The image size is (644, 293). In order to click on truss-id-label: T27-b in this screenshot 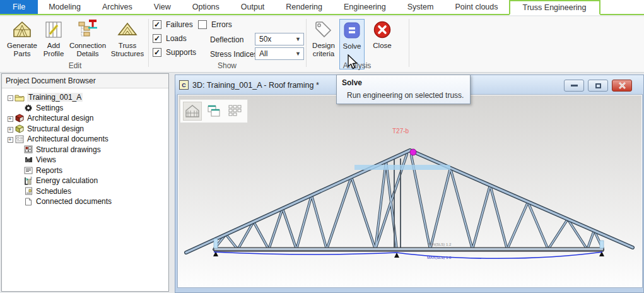, I will do `click(401, 131)`.